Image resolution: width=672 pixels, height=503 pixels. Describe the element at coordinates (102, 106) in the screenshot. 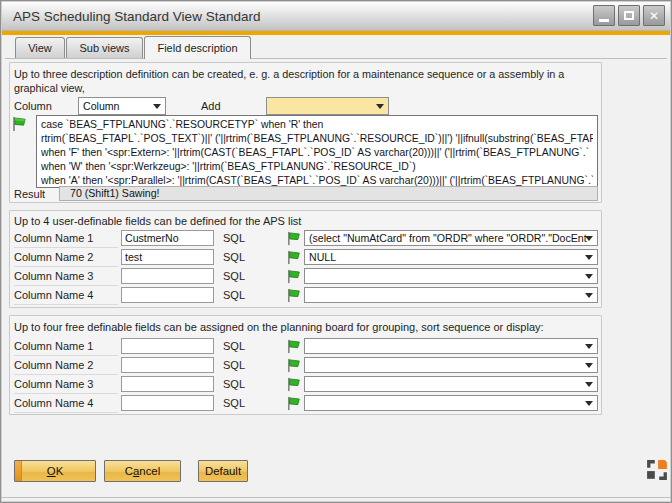

I see `column-select-value: Column` at that location.